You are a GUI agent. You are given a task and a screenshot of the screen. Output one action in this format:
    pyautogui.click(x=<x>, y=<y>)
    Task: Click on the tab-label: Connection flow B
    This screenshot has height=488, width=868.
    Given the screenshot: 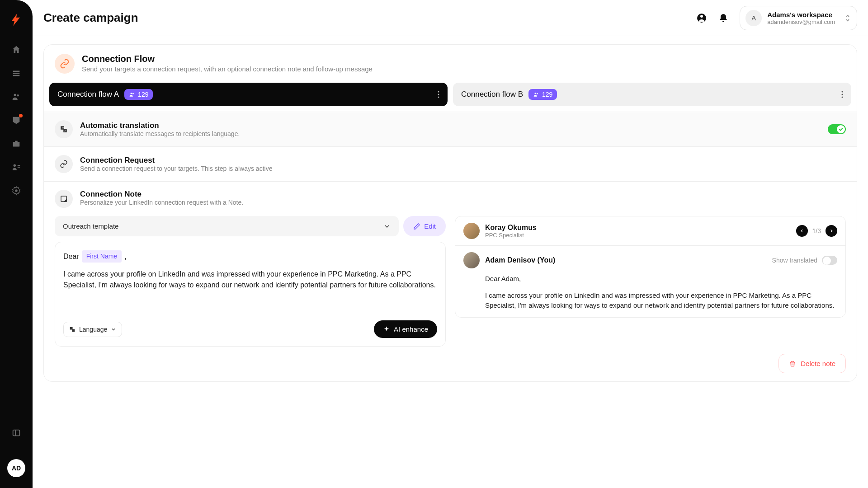 What is the action you would take?
    pyautogui.click(x=492, y=94)
    